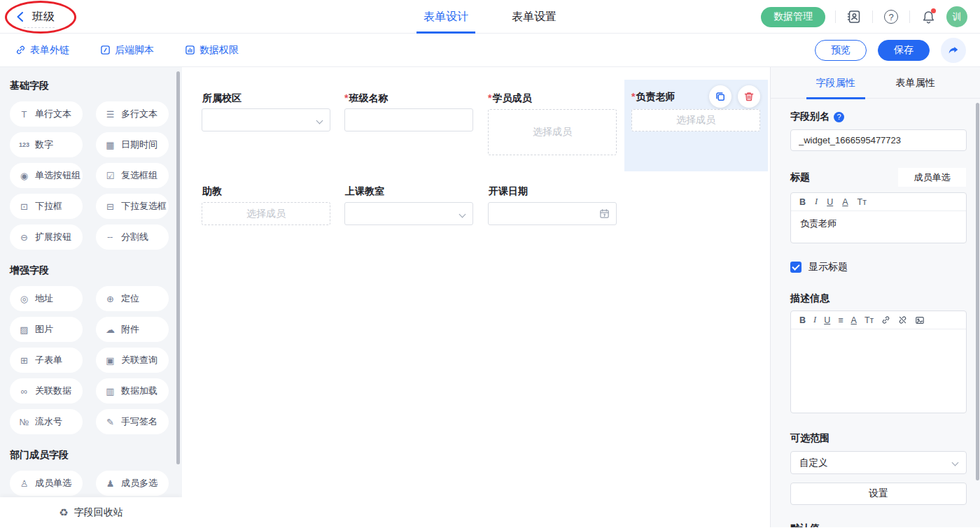 This screenshot has width=980, height=528. Describe the element at coordinates (878, 140) in the screenshot. I see `field-alias-input` at that location.